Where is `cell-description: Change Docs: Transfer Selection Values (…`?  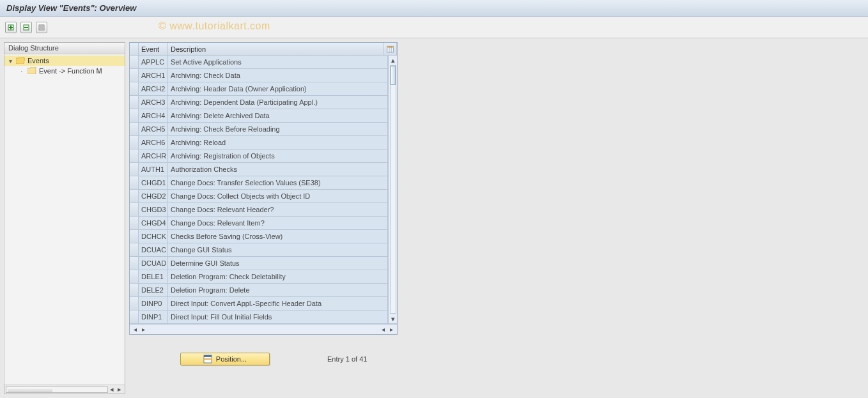 cell-description: Change Docs: Transfer Selection Values (… is located at coordinates (278, 183).